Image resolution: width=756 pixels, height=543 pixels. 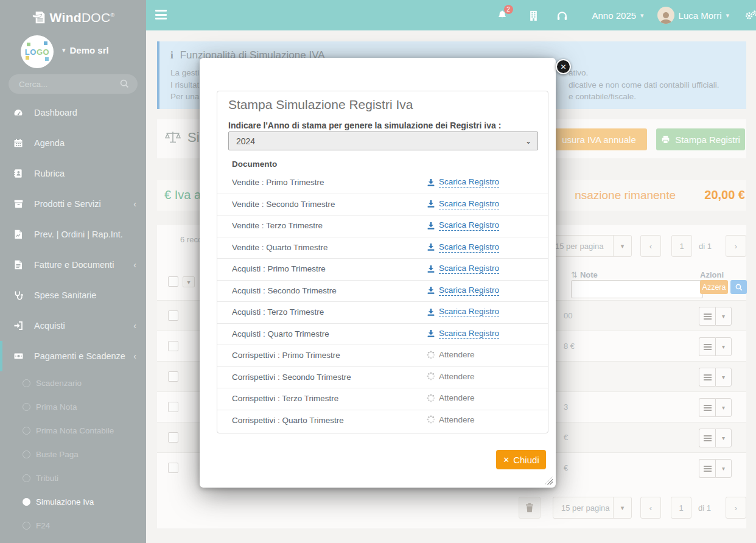 I want to click on sidebar-item-dashboard: Dashboard, so click(x=73, y=113).